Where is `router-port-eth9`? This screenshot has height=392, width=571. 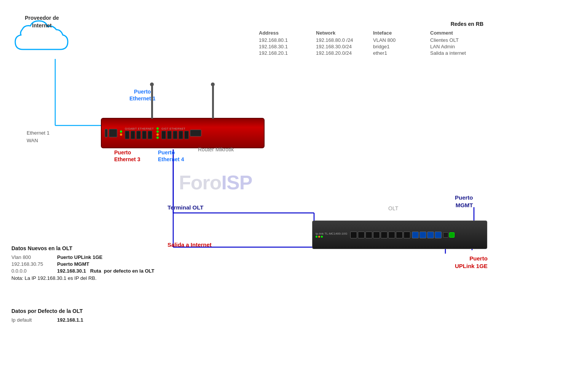 router-port-eth9 is located at coordinates (181, 135).